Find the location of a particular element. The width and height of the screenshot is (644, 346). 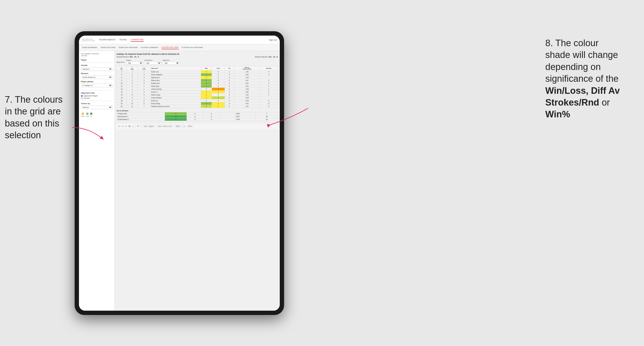

bottom-toolbar: ↩ ↪ ↩ ⊞ ⬚ ↻ View: Original Save Custom V… is located at coordinates (197, 126).